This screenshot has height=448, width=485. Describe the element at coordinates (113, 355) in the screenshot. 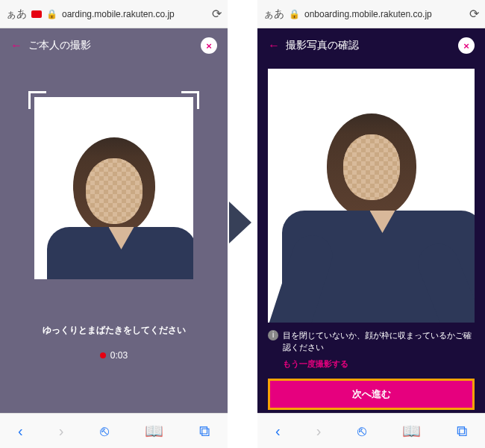

I see `recording-timer: 0:03` at that location.